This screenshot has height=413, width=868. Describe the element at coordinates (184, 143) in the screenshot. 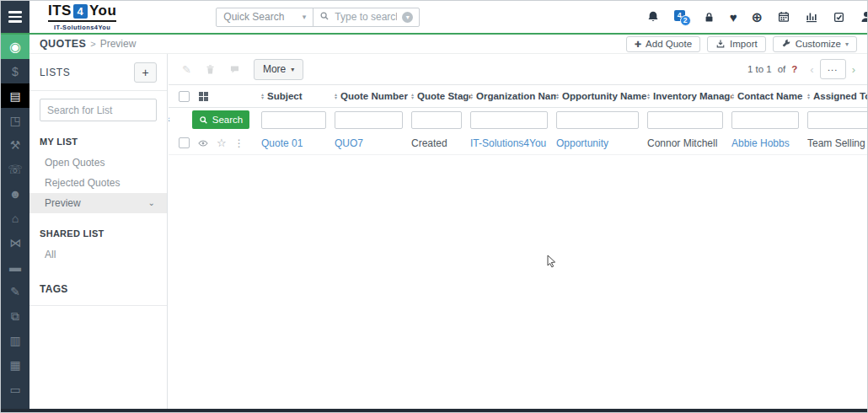

I see `row-checkbox` at that location.